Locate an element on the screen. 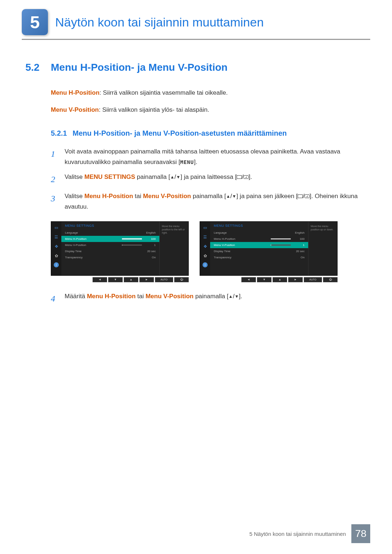 The height and width of the screenshot is (554, 392). section-heading: 5.2Menu H-Position- ja Menu V-Position is located at coordinates (196, 67).